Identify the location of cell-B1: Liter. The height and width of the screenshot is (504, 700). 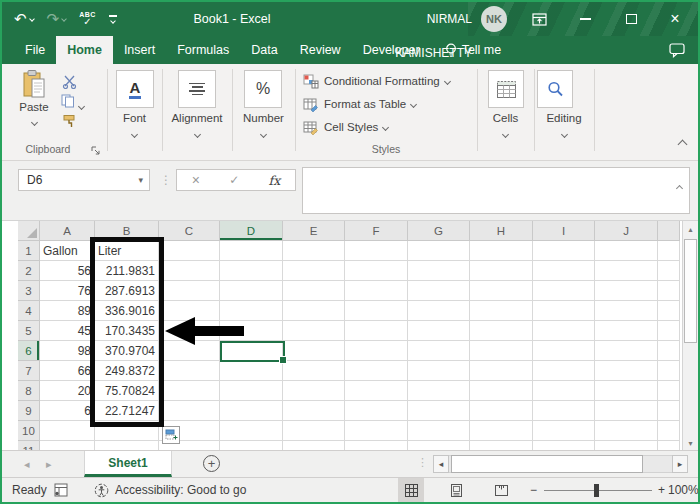
(127, 251).